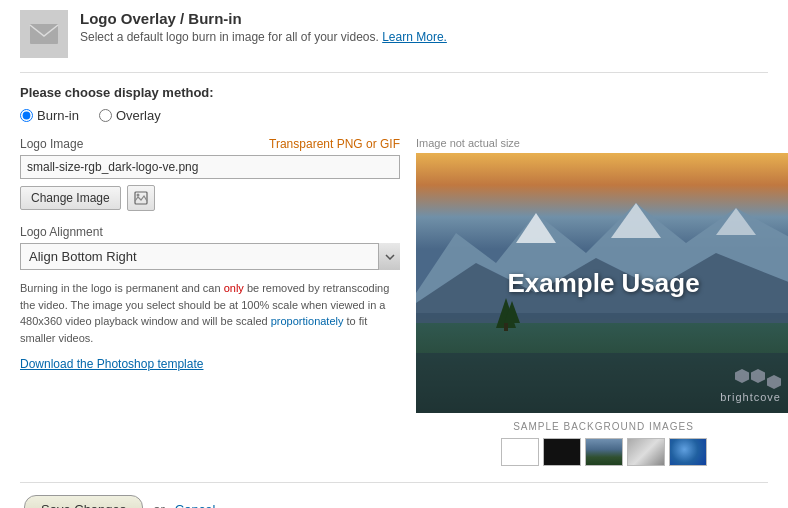  What do you see at coordinates (264, 37) in the screenshot?
I see `header-description: Select a default logo burn in image for …` at bounding box center [264, 37].